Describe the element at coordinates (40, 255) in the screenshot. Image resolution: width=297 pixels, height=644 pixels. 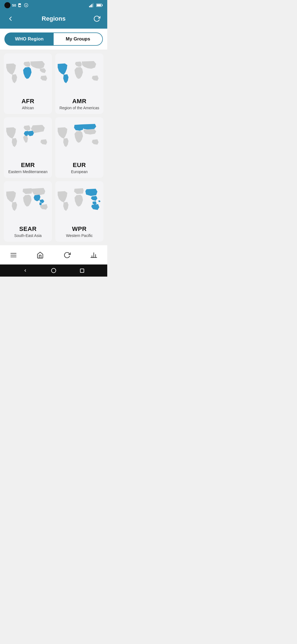
I see `home-button` at that location.